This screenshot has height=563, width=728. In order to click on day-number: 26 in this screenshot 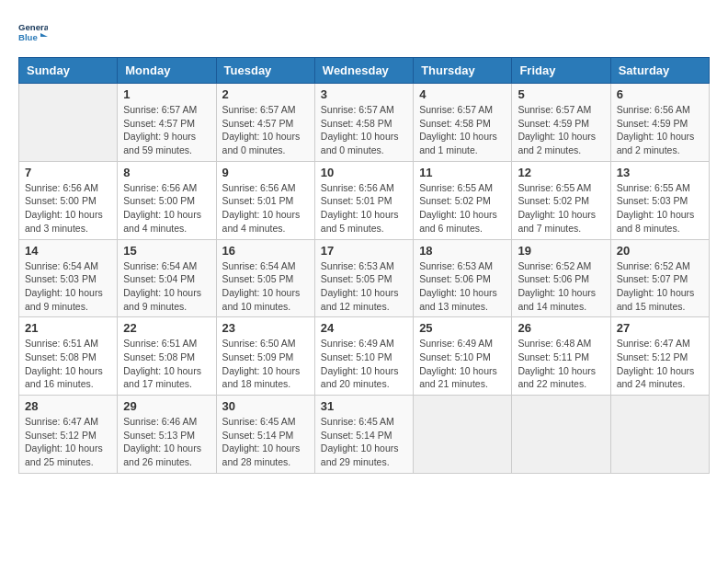, I will do `click(561, 327)`.